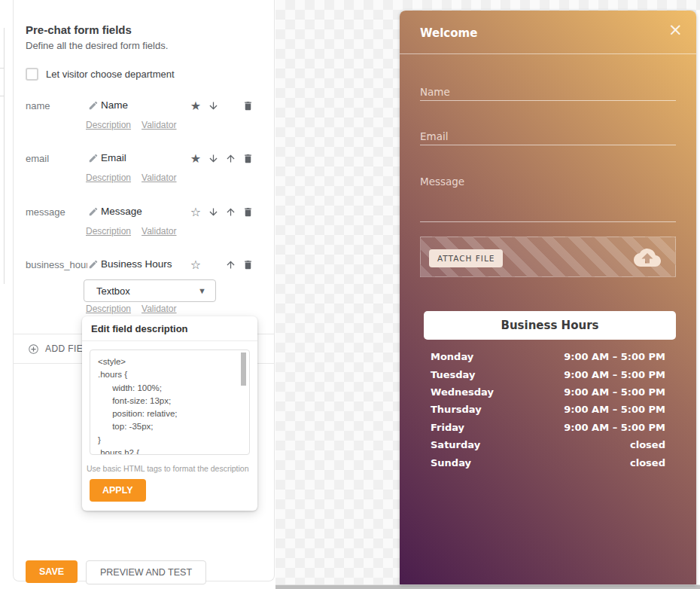 This screenshot has height=589, width=700. Describe the element at coordinates (170, 402) in the screenshot. I see `description-code-textarea: <style> .hours { width: 100%; font-size:…` at that location.